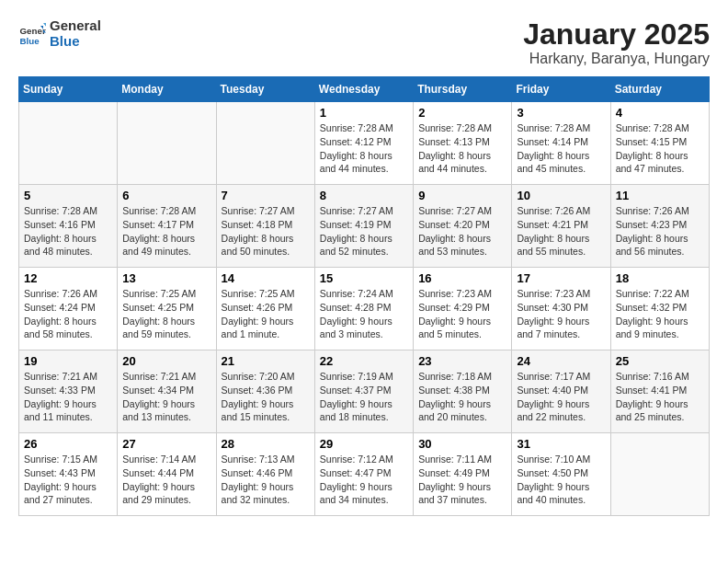 Image resolution: width=728 pixels, height=563 pixels. What do you see at coordinates (167, 226) in the screenshot?
I see `day-cell: 6Sunrise: 7:28 AMSunset: 4:17 PMDaylight…` at bounding box center [167, 226].